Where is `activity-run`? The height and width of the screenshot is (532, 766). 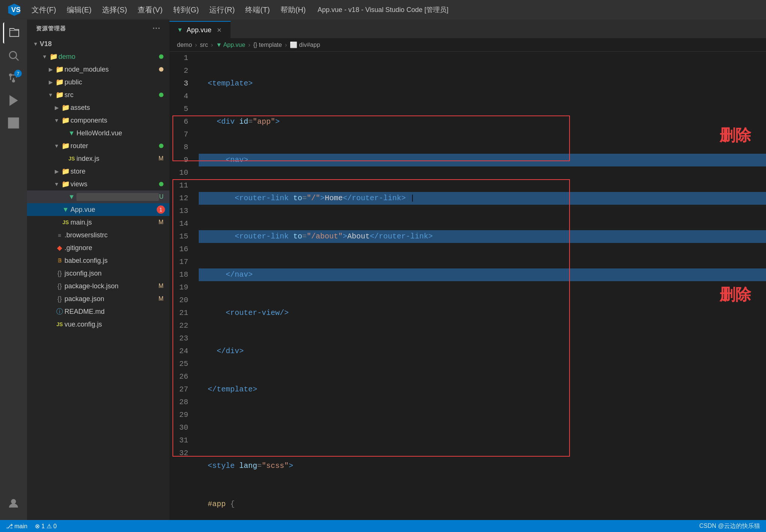
activity-run is located at coordinates (13, 100).